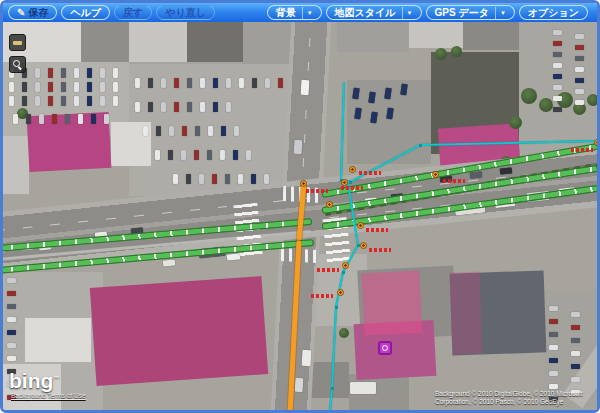  I want to click on save-button: ✎ 保存, so click(32, 12).